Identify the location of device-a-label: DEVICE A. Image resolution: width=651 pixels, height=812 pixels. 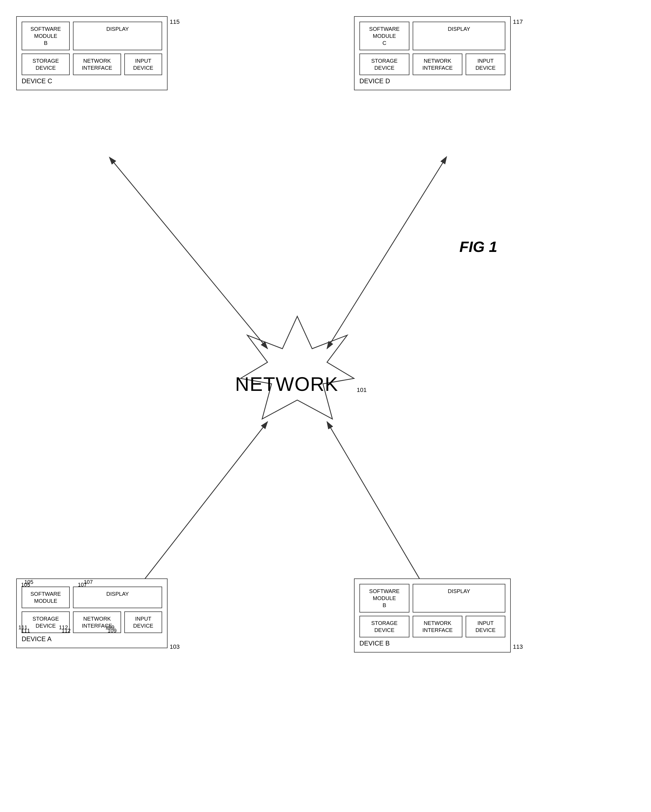
(92, 639).